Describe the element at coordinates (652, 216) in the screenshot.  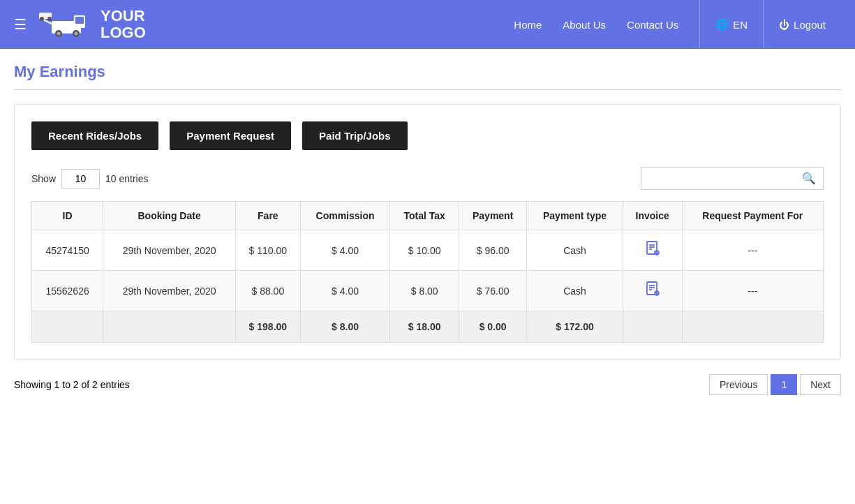
I see `col-invoice: Invoice` at that location.